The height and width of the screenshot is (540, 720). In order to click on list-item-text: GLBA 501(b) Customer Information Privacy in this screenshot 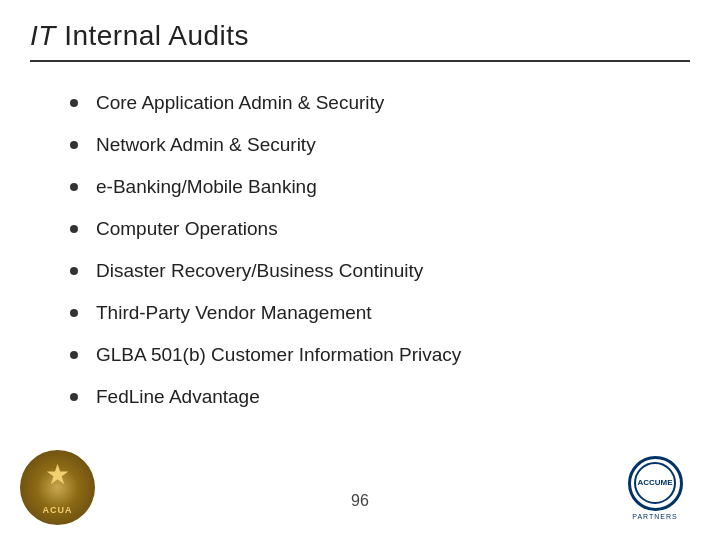, I will do `click(278, 355)`.